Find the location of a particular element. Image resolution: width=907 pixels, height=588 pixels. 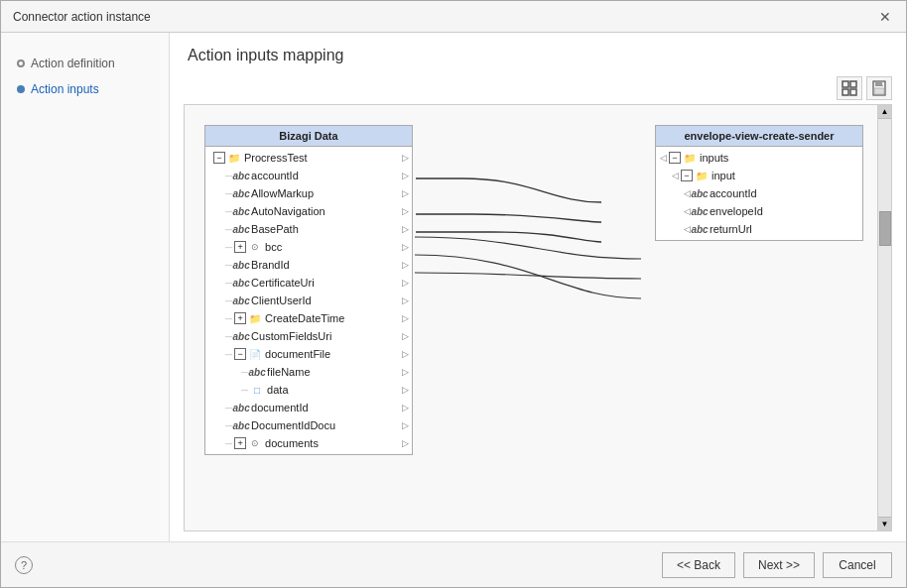

expand-icon-documentFile: − is located at coordinates (240, 354).